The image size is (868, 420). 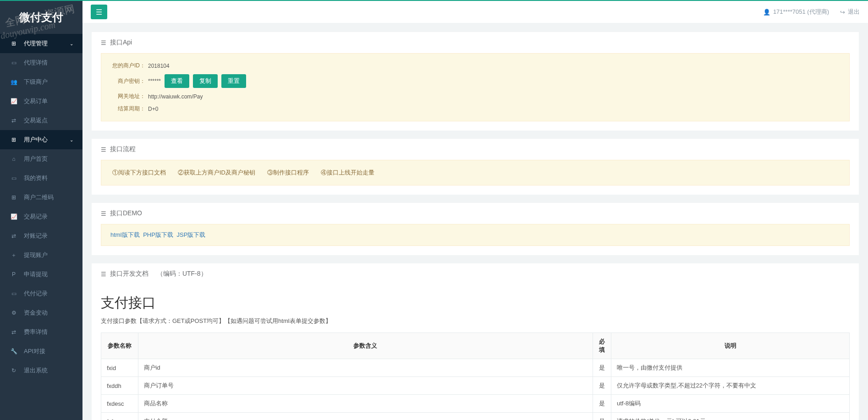 What do you see at coordinates (41, 351) in the screenshot?
I see `sidebar-item: 🔧API对接` at bounding box center [41, 351].